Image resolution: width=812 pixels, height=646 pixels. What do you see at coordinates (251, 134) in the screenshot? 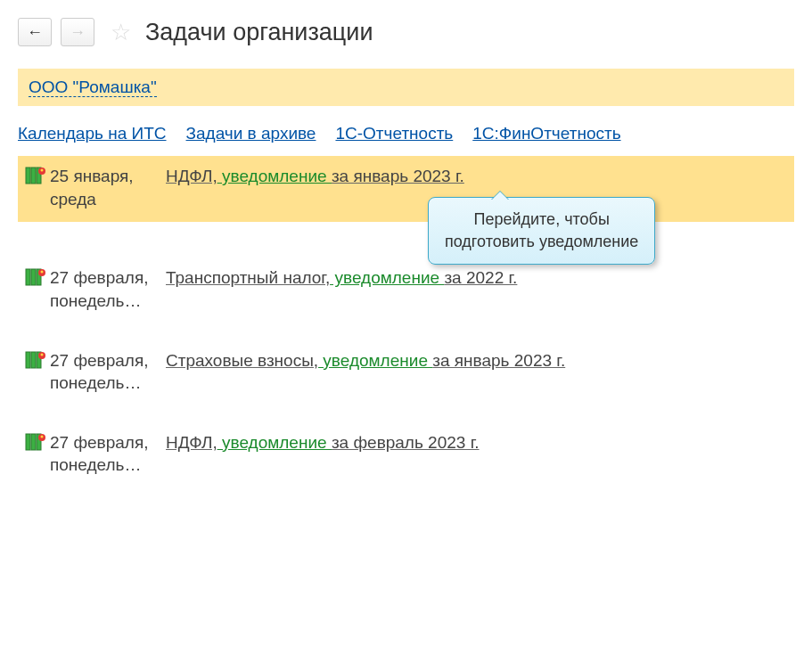
I see `archived-tasks-link: Задачи в архиве` at bounding box center [251, 134].